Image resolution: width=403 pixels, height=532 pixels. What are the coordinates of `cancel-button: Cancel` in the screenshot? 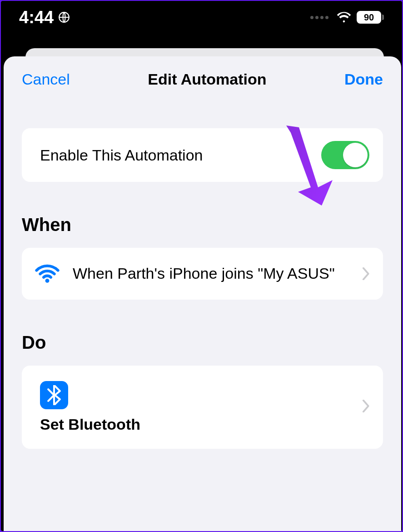 It's located at (46, 79).